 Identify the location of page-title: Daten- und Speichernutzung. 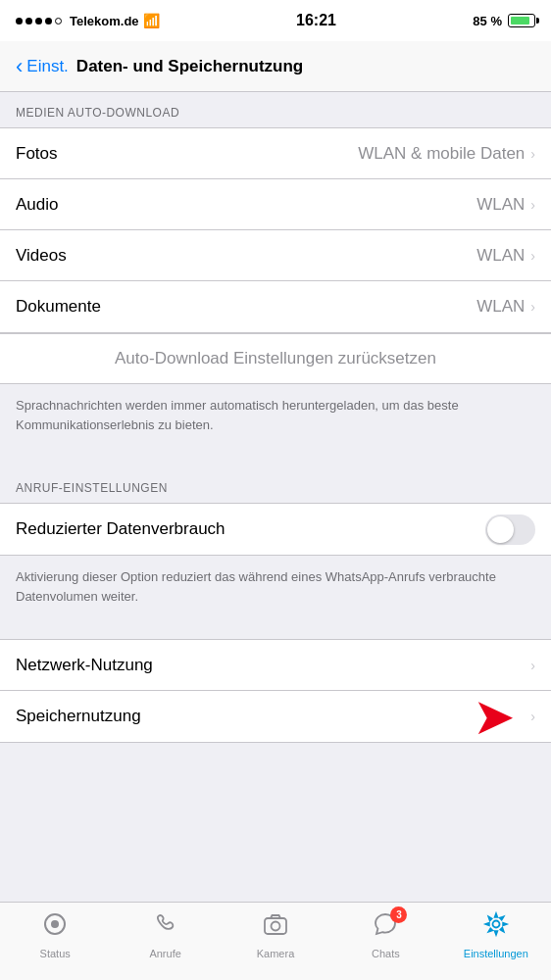
(190, 67).